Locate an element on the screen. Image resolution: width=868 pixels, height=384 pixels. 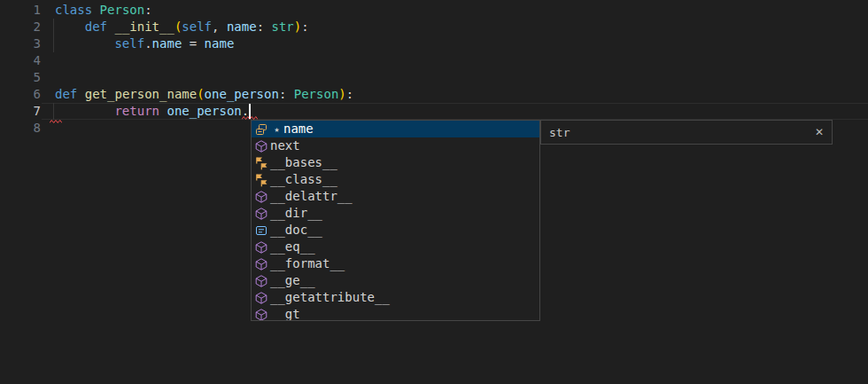
suggest-detail-text: str is located at coordinates (560, 133).